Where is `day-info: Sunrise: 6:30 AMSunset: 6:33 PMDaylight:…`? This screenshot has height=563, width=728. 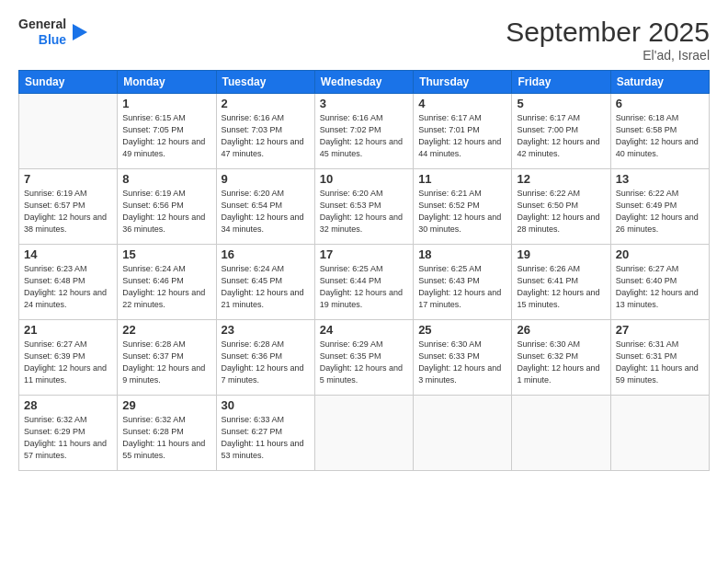
day-info: Sunrise: 6:30 AMSunset: 6:33 PMDaylight:… is located at coordinates (462, 362).